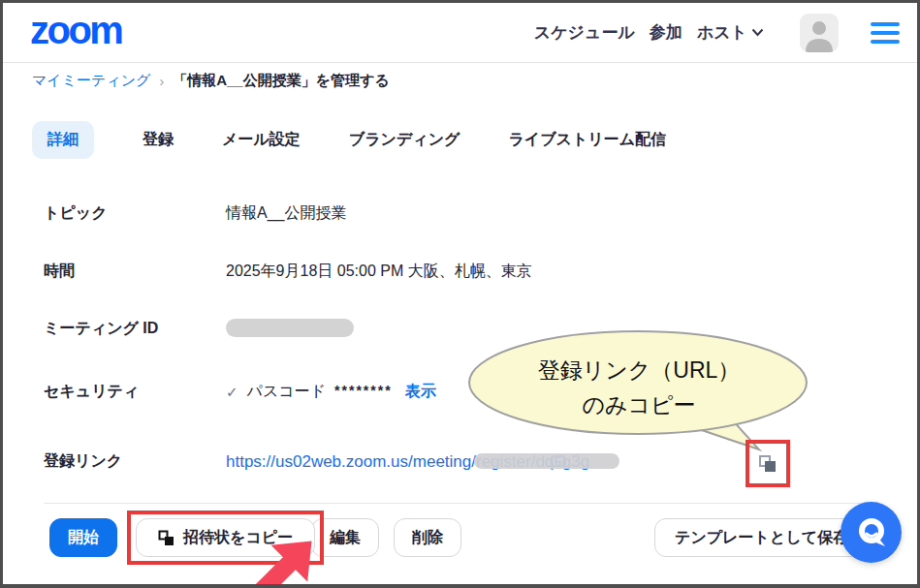 This screenshot has width=920, height=588. I want to click on nav-schedule: スケジュール, so click(585, 33).